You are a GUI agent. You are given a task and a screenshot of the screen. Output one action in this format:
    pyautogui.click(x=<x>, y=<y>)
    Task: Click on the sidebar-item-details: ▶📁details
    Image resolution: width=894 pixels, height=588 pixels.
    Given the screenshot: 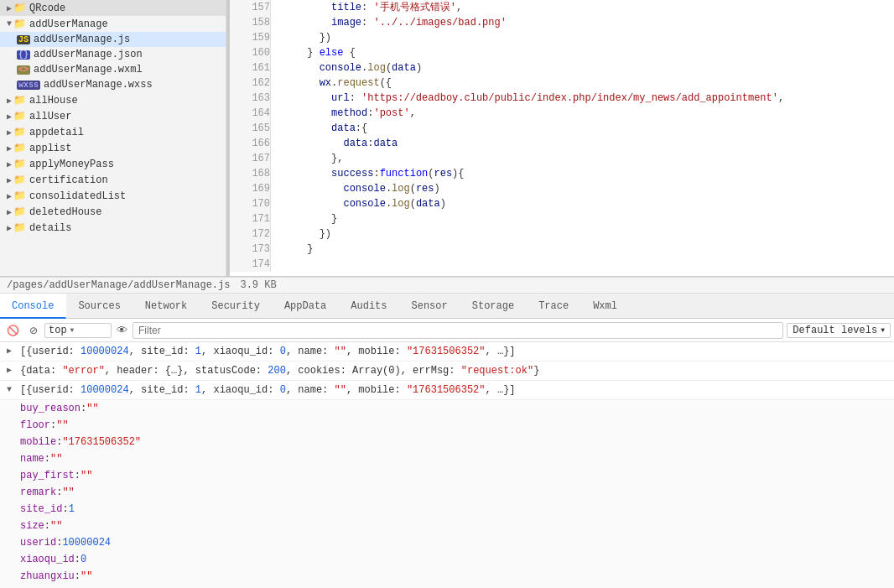 What is the action you would take?
    pyautogui.click(x=112, y=228)
    